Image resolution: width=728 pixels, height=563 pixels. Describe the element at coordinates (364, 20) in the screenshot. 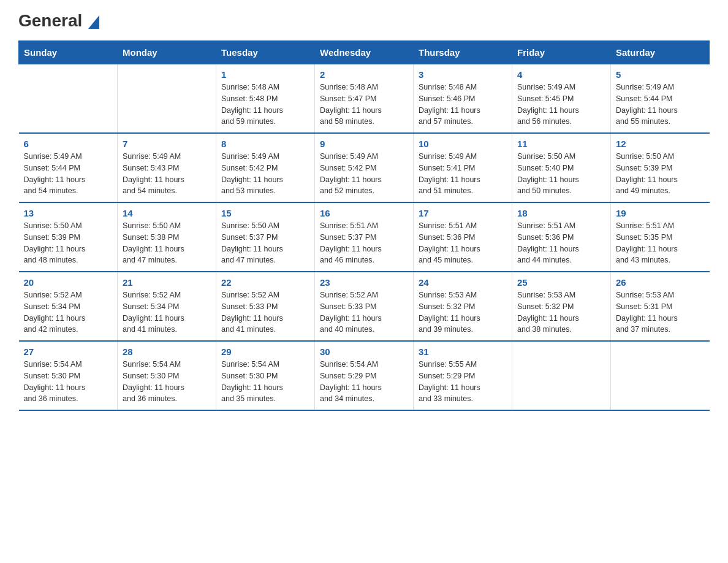

I see `page-header: General` at that location.